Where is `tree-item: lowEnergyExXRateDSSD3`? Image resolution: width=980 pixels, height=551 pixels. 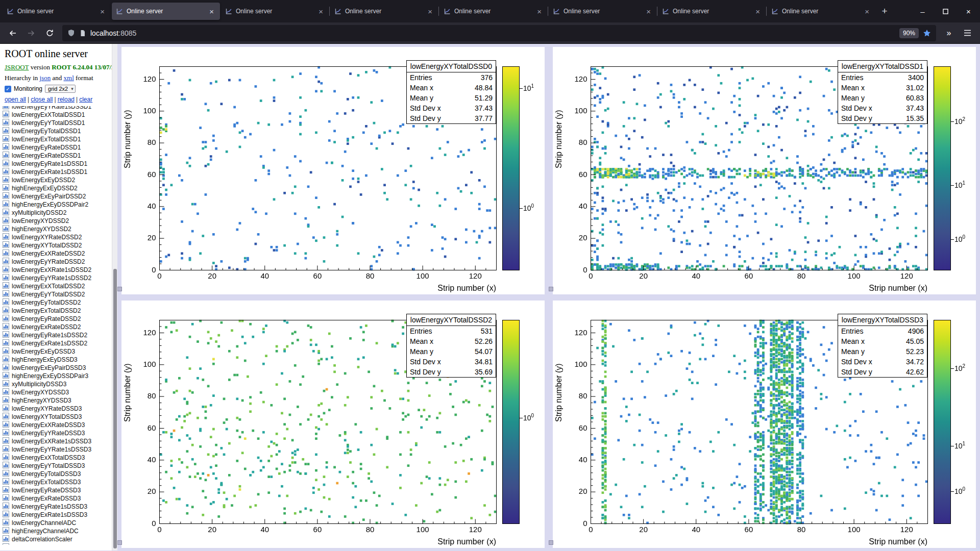
tree-item: lowEnergyExXRateDSSD3 is located at coordinates (59, 425).